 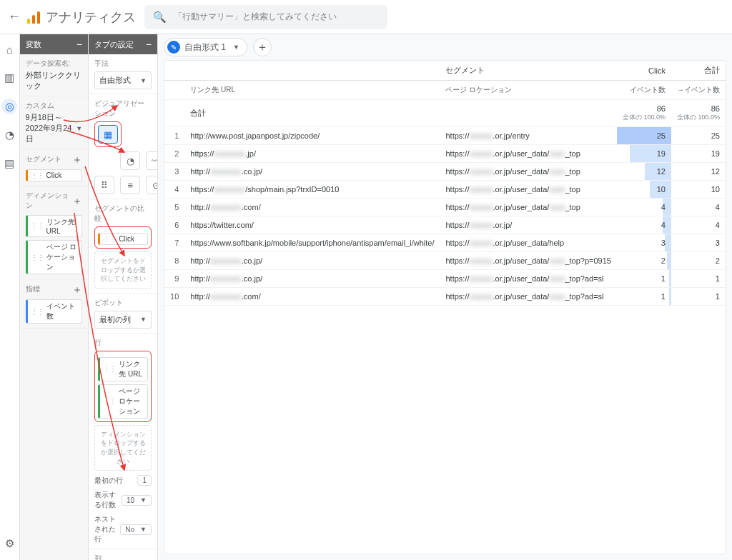 What do you see at coordinates (123, 297) in the screenshot?
I see `tab-settings-panel: タブの設定 − 手法 自由形式▼ ビジュアリゼーション ▦ ◔ 〰 ⠿ ≡ ⊙ …` at bounding box center [123, 297].